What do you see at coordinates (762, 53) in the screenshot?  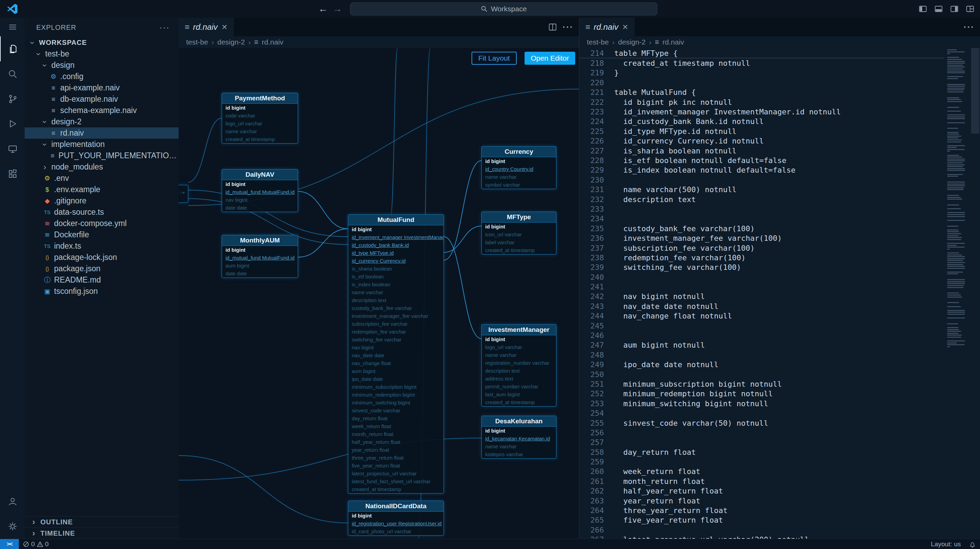 I see `code-line-214: 214table MFType {` at bounding box center [762, 53].